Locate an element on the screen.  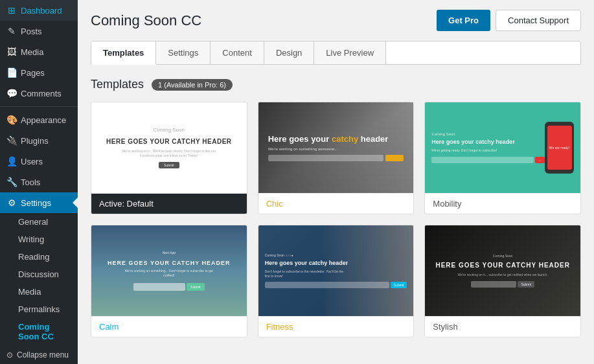
sidebar-item-appearance: 🎨 Appearance is located at coordinates (39, 120).